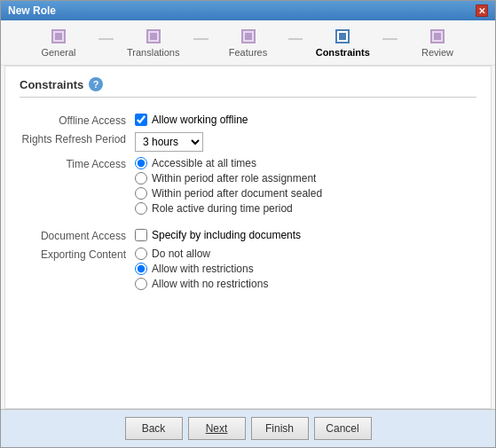 The image size is (496, 448). Describe the element at coordinates (154, 43) in the screenshot. I see `step-translations: Translations` at that location.